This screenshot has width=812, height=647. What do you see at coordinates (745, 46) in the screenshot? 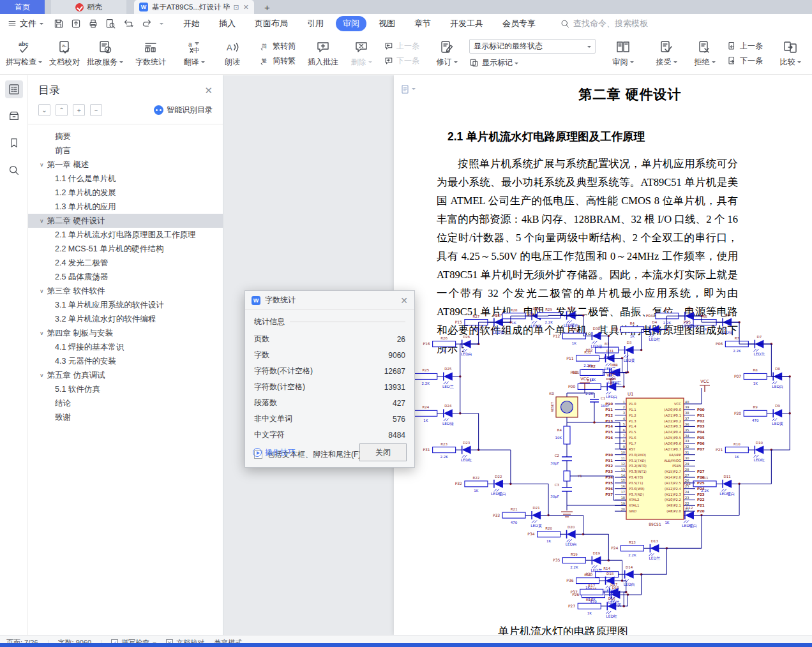
I see `prev-change-button: 上一条` at bounding box center [745, 46].